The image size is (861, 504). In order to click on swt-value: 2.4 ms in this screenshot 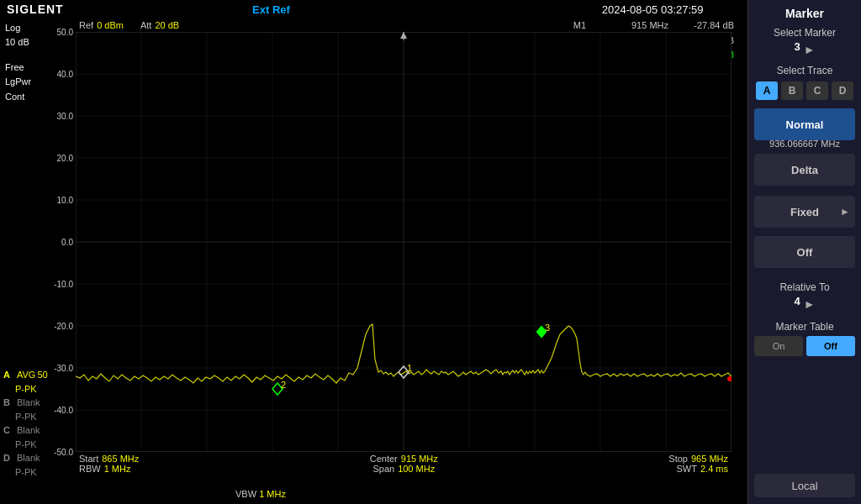, I will do `click(715, 469)`.